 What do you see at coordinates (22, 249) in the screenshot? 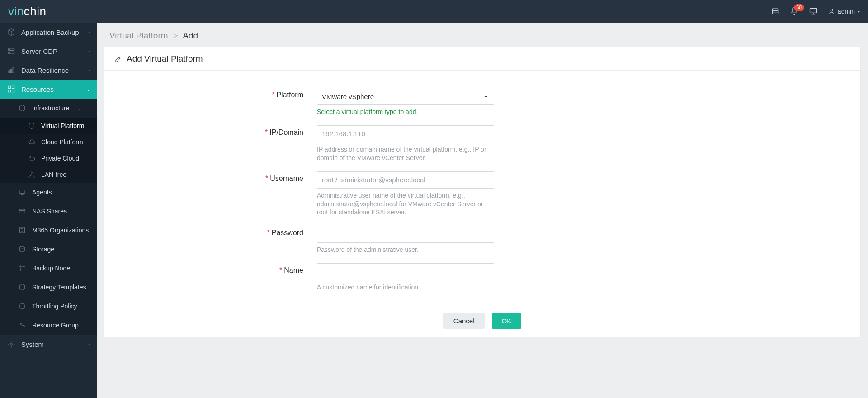
I see `disk-icon` at bounding box center [22, 249].